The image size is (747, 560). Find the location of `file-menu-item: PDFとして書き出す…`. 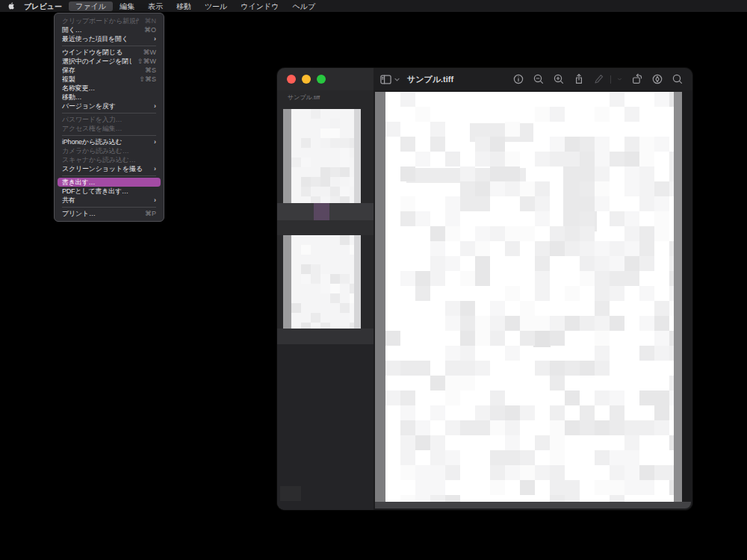

file-menu-item: PDFとして書き出す… is located at coordinates (109, 191).